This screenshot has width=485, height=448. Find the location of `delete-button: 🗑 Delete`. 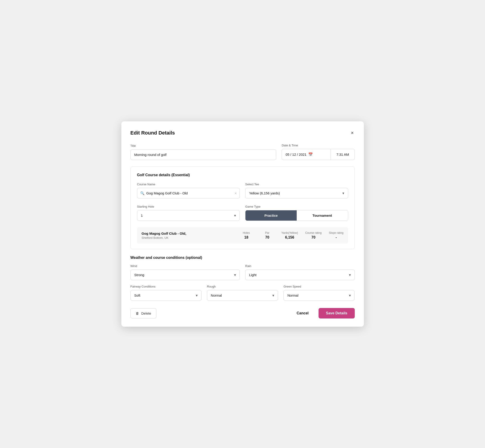

delete-button: 🗑 Delete is located at coordinates (144, 313).